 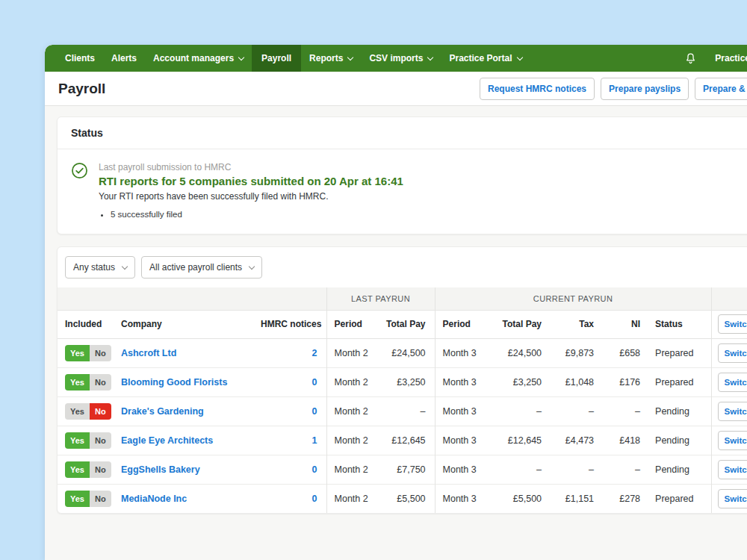 What do you see at coordinates (251, 181) in the screenshot?
I see `status-headline: RTI reports for 5 companies submitted on…` at bounding box center [251, 181].